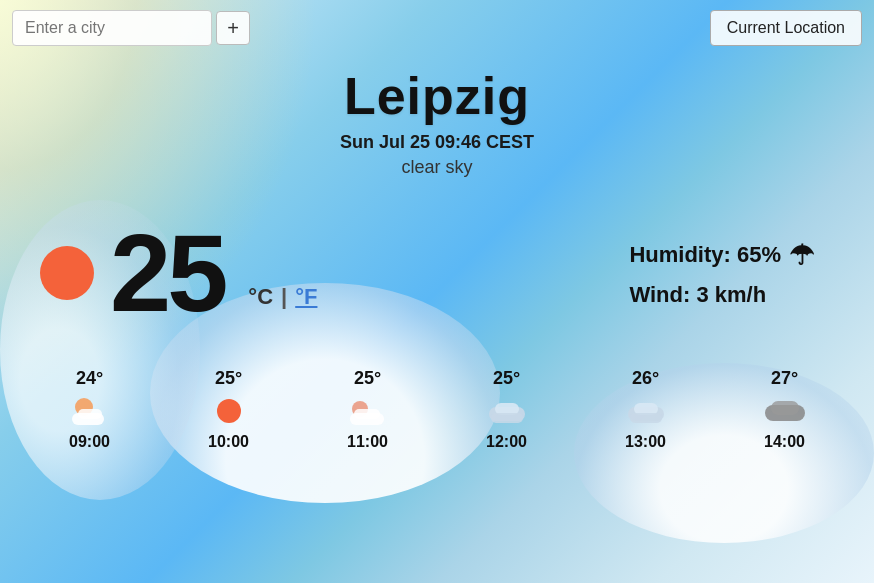  I want to click on city-name: Leipzig, so click(437, 96).